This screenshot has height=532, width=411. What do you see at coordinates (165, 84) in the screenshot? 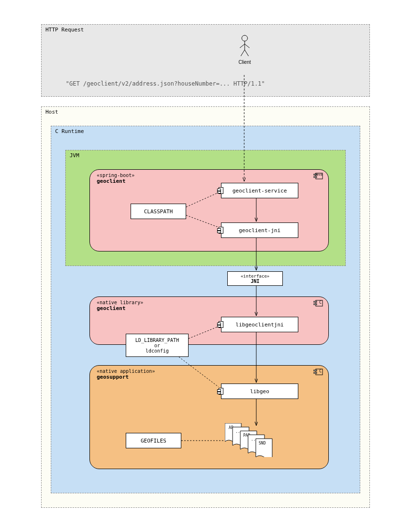
I see `http-request-text: "GET /geoclient/v2/address.json?houseNum…` at bounding box center [165, 84].